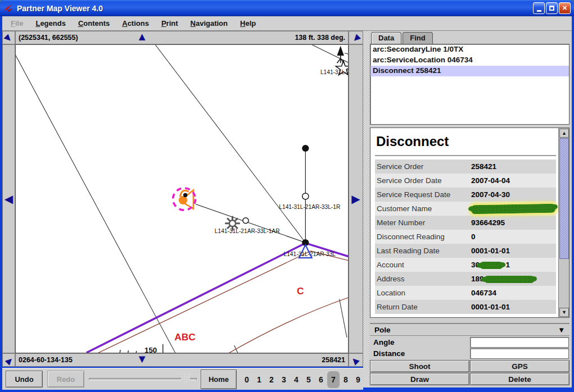 The image size is (574, 392). Describe the element at coordinates (341, 55) in the screenshot. I see `riser-arrow-symbol` at that location.